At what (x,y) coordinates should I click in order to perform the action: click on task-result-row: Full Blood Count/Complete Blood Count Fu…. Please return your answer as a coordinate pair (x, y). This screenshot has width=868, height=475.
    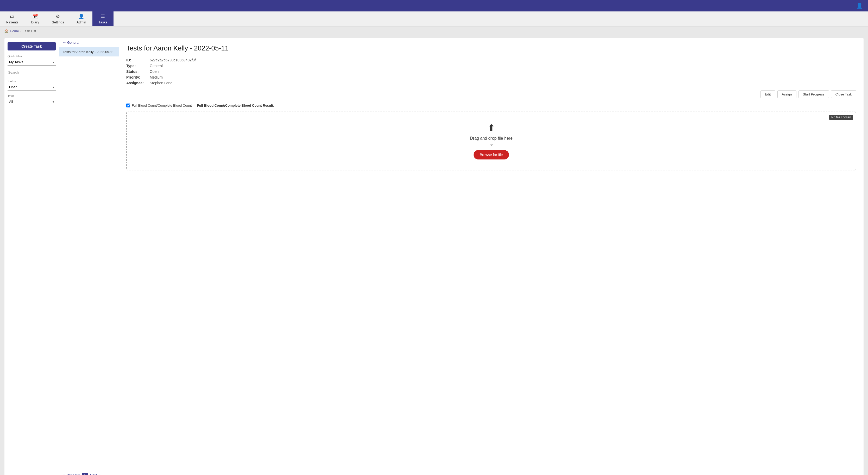
    Looking at the image, I should click on (491, 106).